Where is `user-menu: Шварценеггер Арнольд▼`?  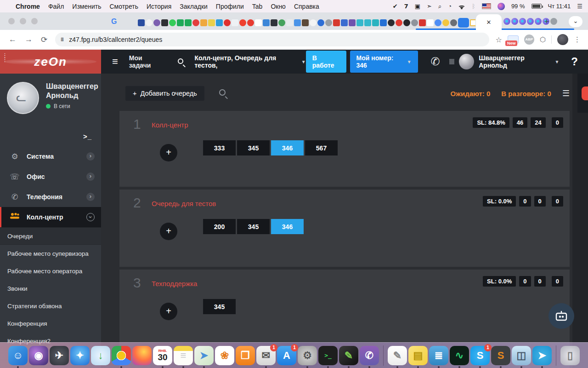
user-menu: Шварценеггер Арнольд▼ is located at coordinates (519, 62).